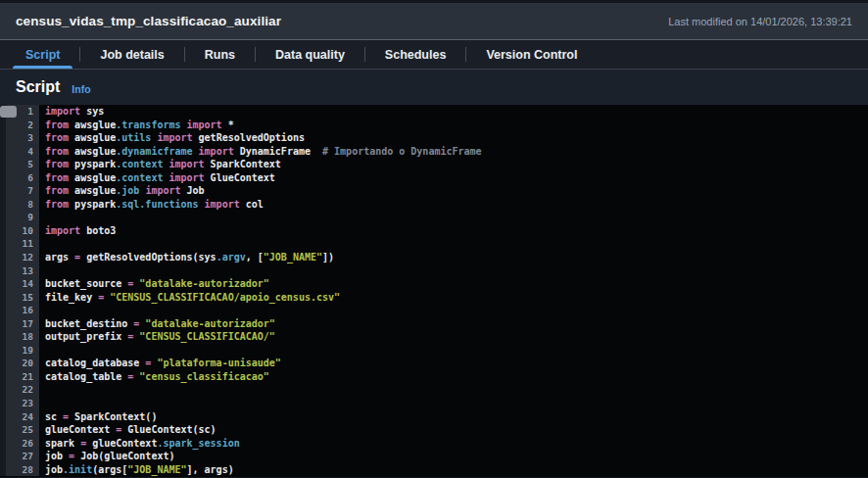  What do you see at coordinates (20, 404) in the screenshot?
I see `line-number: 23` at bounding box center [20, 404].